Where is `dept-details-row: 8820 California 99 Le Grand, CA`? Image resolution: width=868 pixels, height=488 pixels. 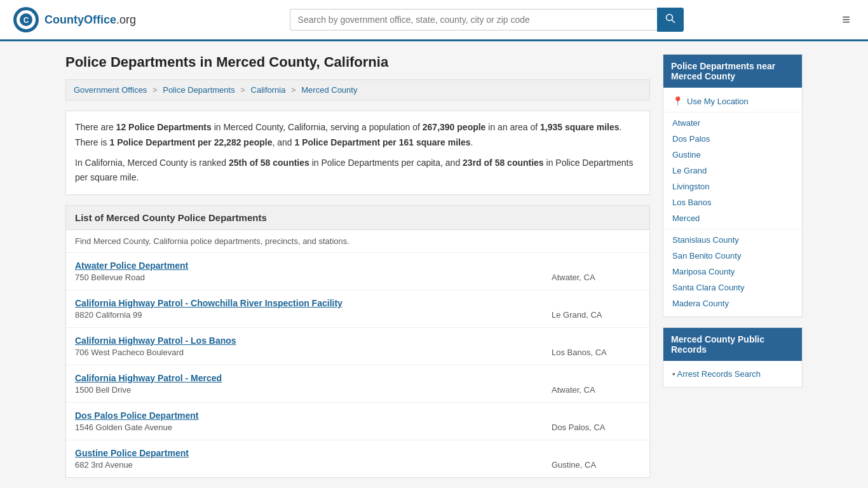
dept-details-row: 8820 California 99 Le Grand, CA is located at coordinates (358, 315).